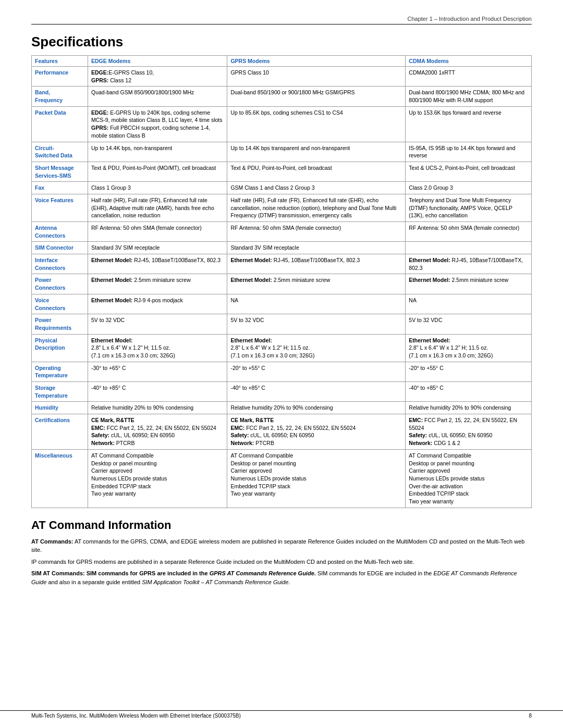  Describe the element at coordinates (469, 188) in the screenshot. I see `cdma-cell-5: Class 2.0 Group 3` at that location.